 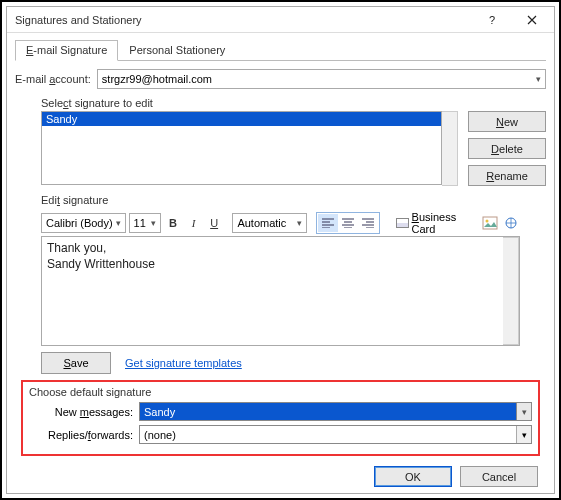 What do you see at coordinates (336, 434) in the screenshot?
I see `replies-forwards-select: (none) ▾` at bounding box center [336, 434].